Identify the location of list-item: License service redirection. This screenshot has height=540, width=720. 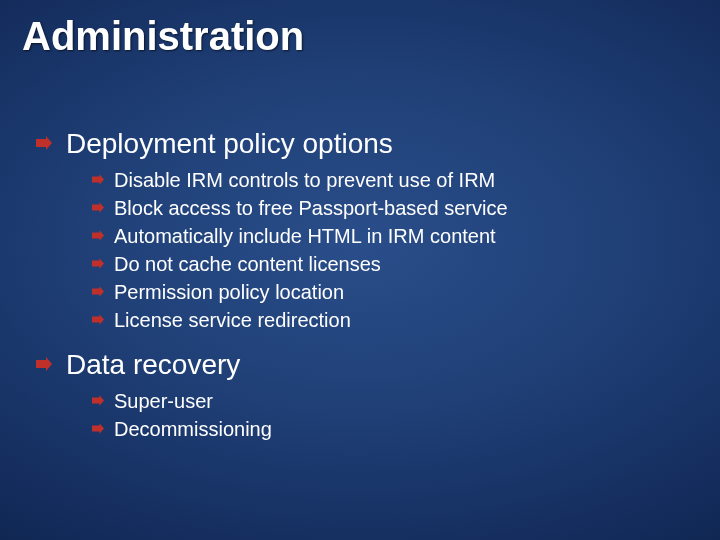
(391, 320).